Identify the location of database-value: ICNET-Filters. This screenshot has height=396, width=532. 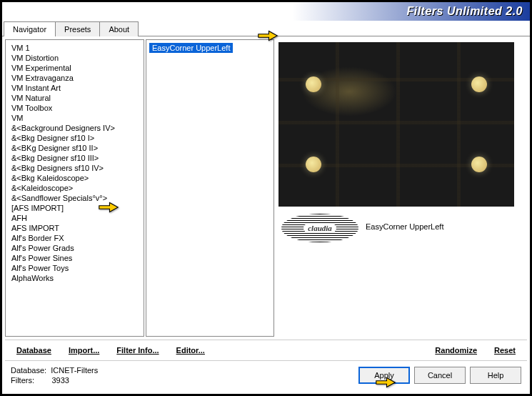
(74, 370).